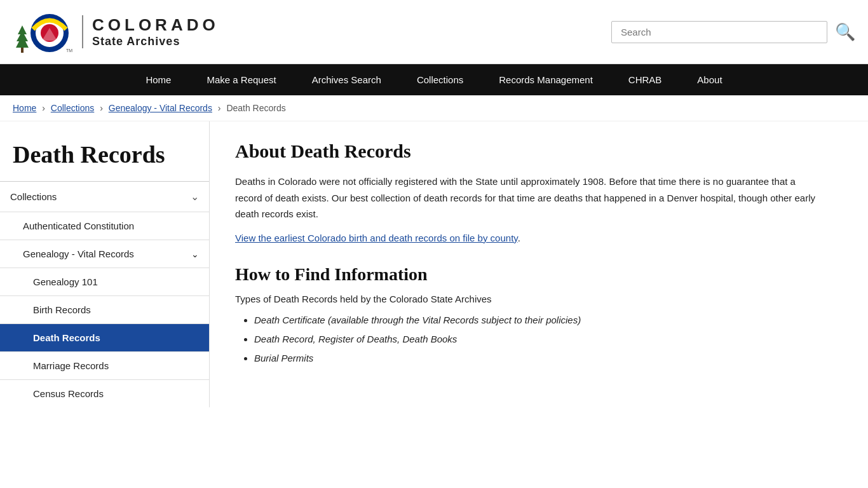 This screenshot has width=868, height=488. I want to click on bullet-item-1: Death Record, Register of Deaths, Death …, so click(537, 339).